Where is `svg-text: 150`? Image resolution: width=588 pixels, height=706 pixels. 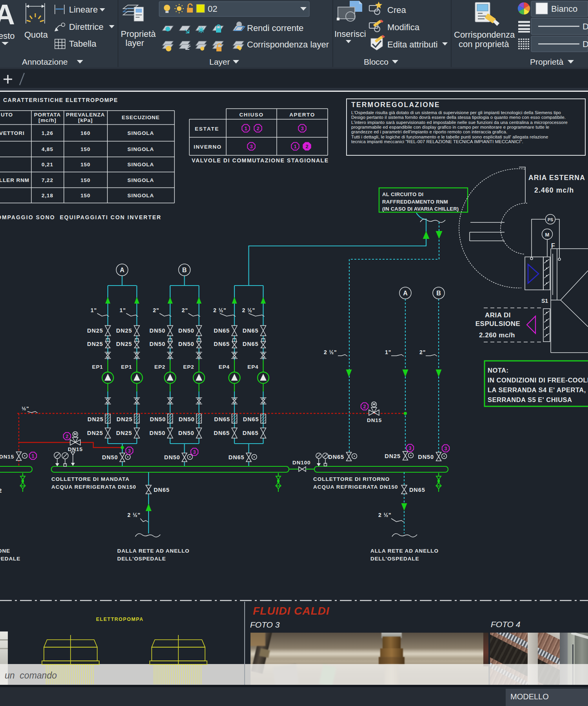
svg-text: 150 is located at coordinates (85, 180).